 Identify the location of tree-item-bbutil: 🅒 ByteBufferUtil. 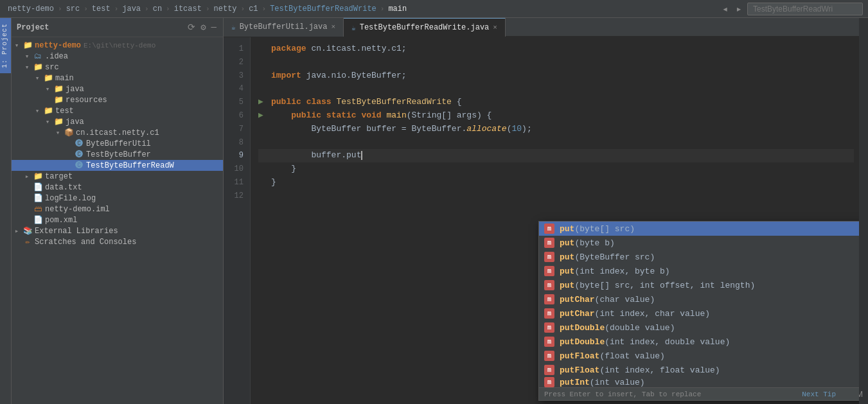
(117, 144).